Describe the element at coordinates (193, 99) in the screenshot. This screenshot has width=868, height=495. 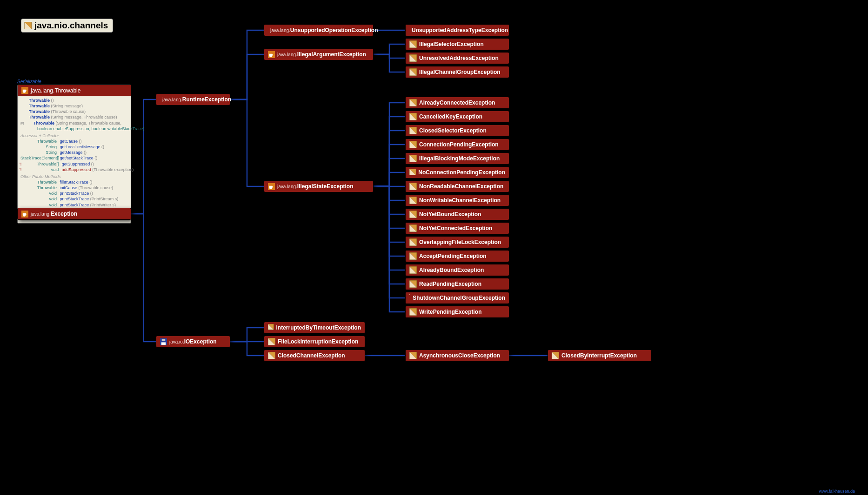
I see `class-runtime: java.lang.RuntimeException` at that location.